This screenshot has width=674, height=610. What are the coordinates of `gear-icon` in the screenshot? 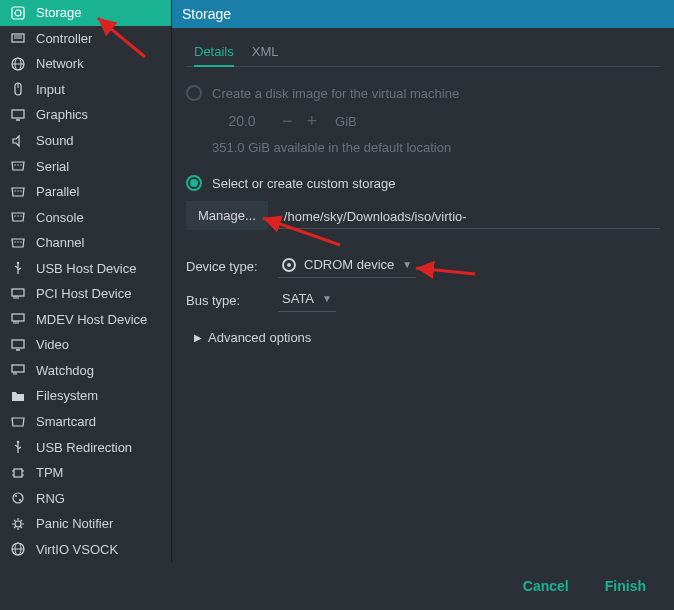 It's located at (18, 524).